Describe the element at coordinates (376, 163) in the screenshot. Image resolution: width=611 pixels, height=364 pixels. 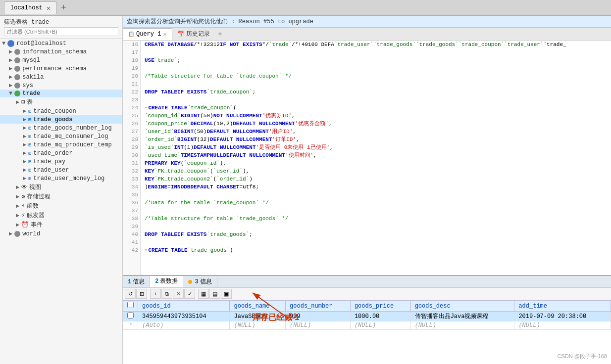
I see `code-line-31: PRIMARY KEY (`coupon_id`),` at that location.